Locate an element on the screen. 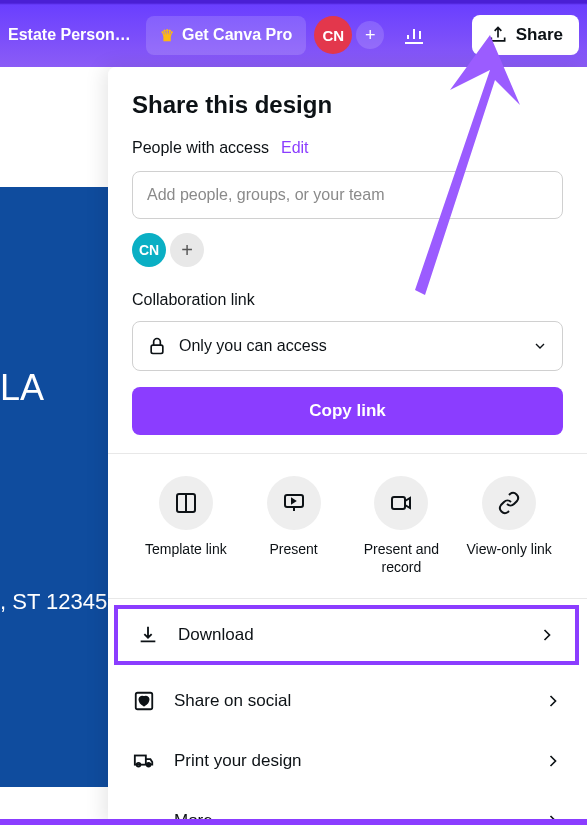  social-label: Share on social is located at coordinates (350, 701).